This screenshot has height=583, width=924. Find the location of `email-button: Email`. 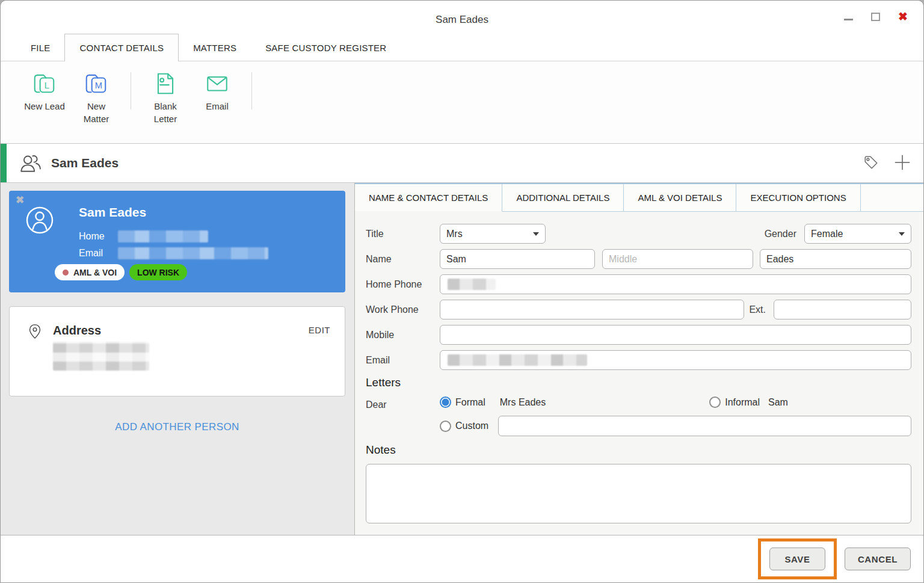

email-button: Email is located at coordinates (217, 91).